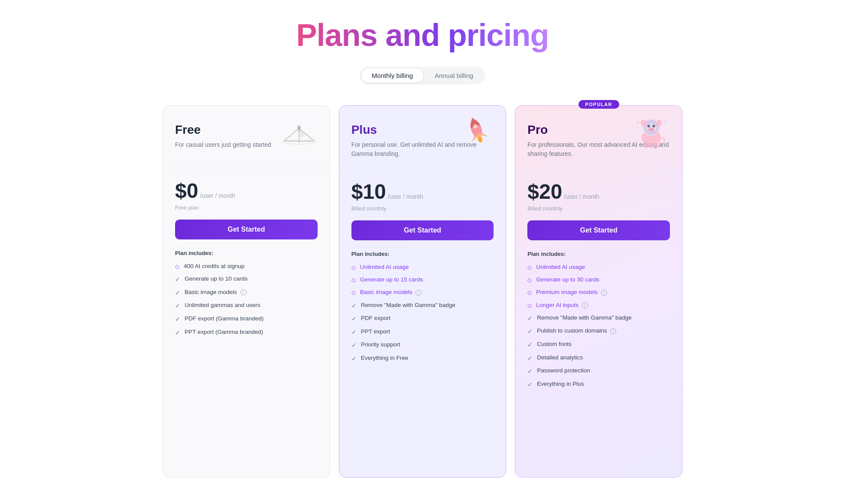  Describe the element at coordinates (246, 191) in the screenshot. I see `free-price-row: $0 /user / month` at that location.